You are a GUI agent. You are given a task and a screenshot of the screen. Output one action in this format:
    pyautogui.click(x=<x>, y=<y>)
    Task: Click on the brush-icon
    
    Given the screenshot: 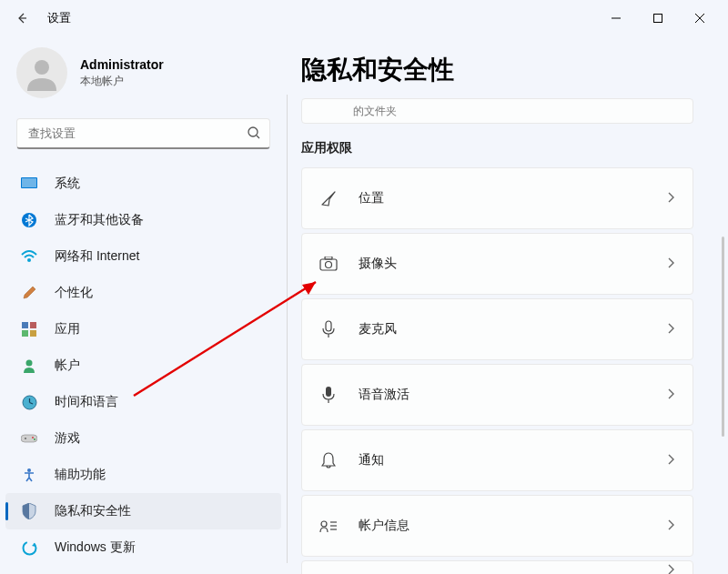 What is the action you would take?
    pyautogui.click(x=29, y=293)
    